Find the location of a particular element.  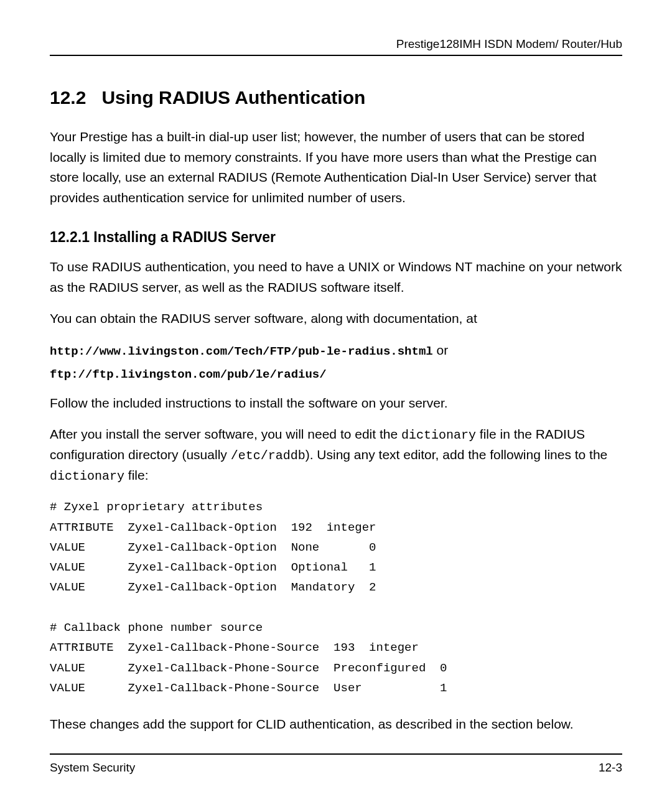

p4-mid2: ). Using any text editor, add the follow… is located at coordinates (457, 454).